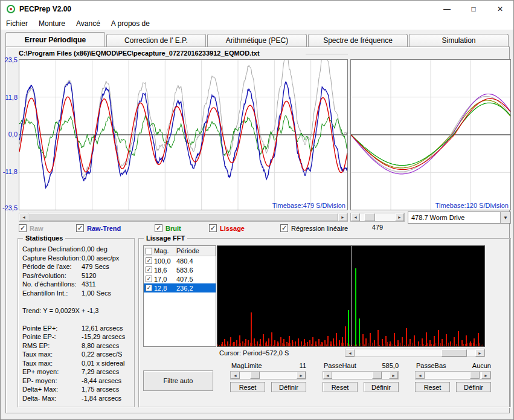 This screenshot has width=514, height=420. Describe the element at coordinates (500, 9) in the screenshot. I see `close-button: ✕` at that location.